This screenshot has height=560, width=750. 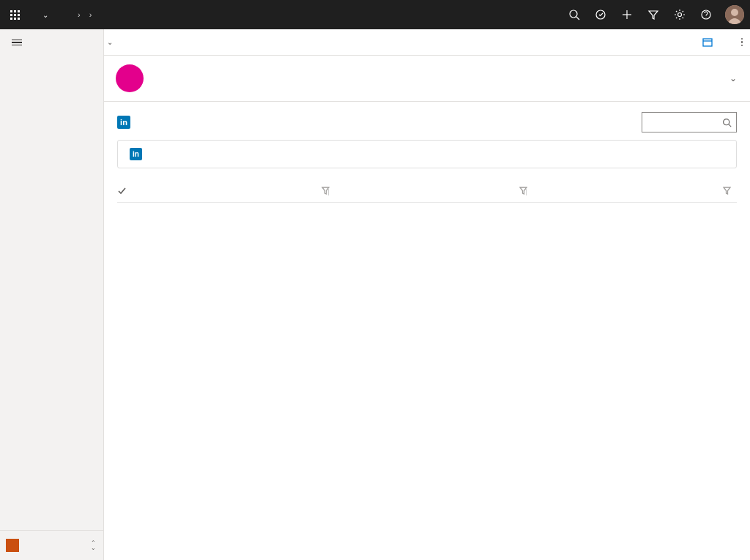 I want to click on expand-button: ⌄, so click(x=733, y=78).